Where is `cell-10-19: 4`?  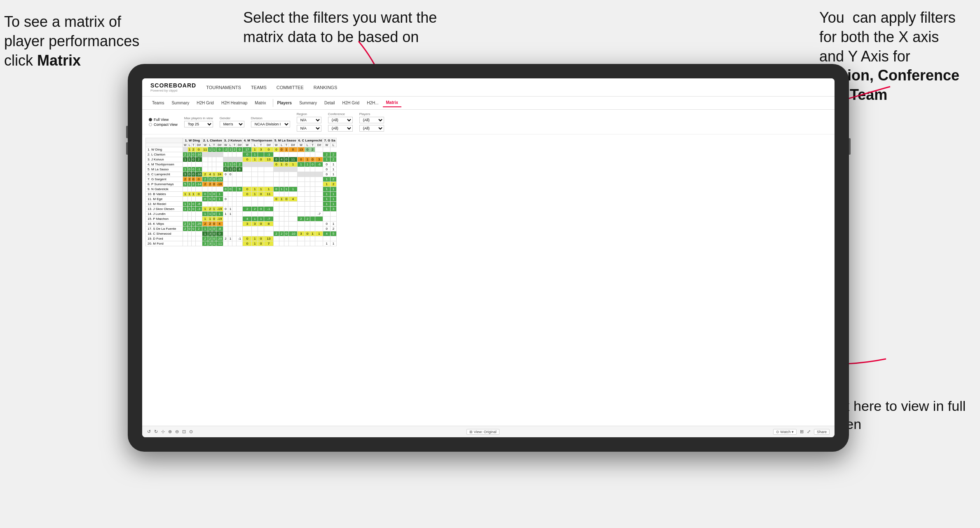 cell-10-19: 4 is located at coordinates (293, 199).